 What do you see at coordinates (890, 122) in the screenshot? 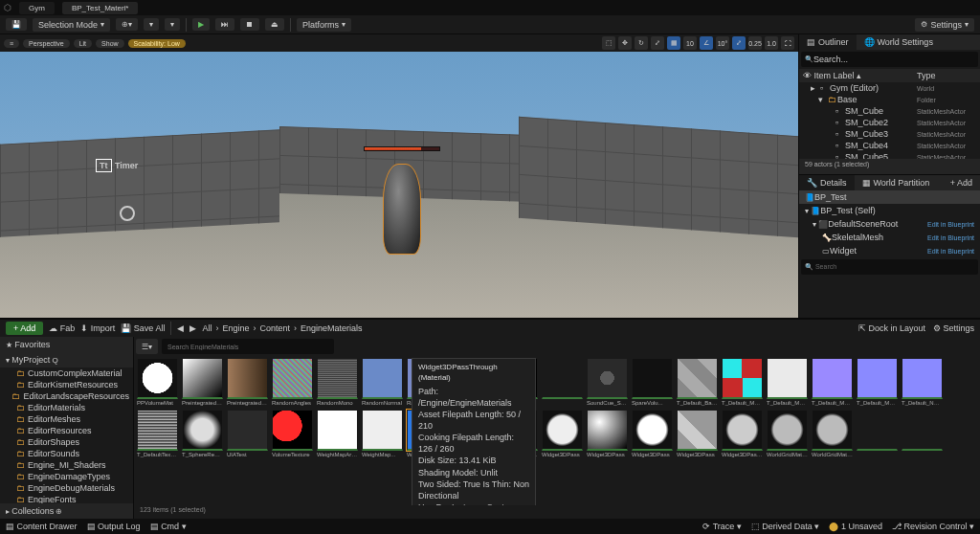
I see `outliner-row: ▫SM_Cube2StaticMeshActor` at bounding box center [890, 122].